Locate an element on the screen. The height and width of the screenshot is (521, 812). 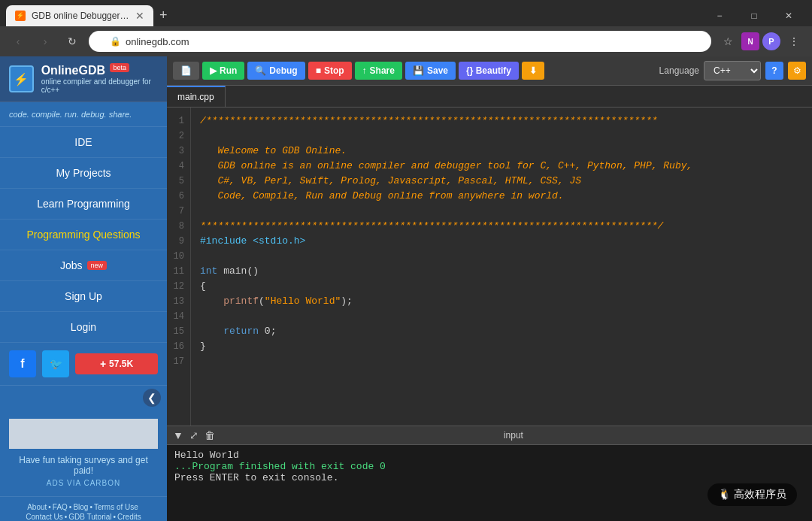
footer-about: About is located at coordinates (37, 507).